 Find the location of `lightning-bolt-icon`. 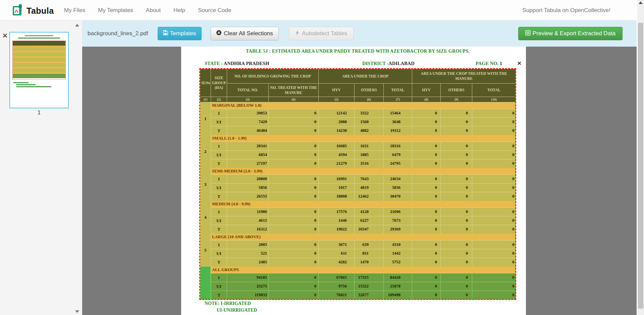

lightning-bolt-icon is located at coordinates (299, 34).